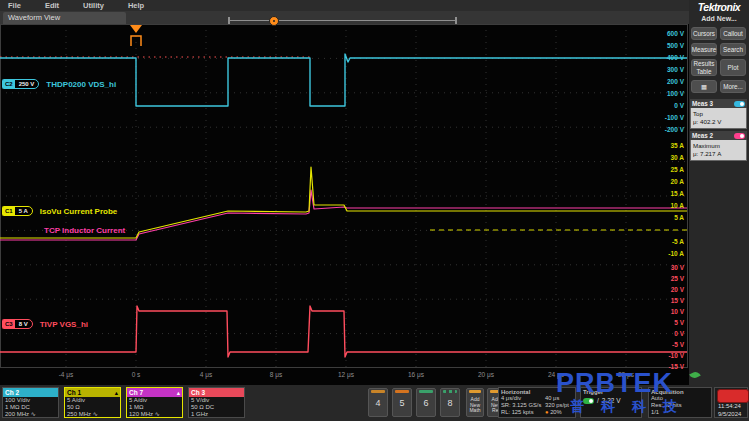  Describe the element at coordinates (52, 6) in the screenshot. I see `menu-edit: Edit` at that location.